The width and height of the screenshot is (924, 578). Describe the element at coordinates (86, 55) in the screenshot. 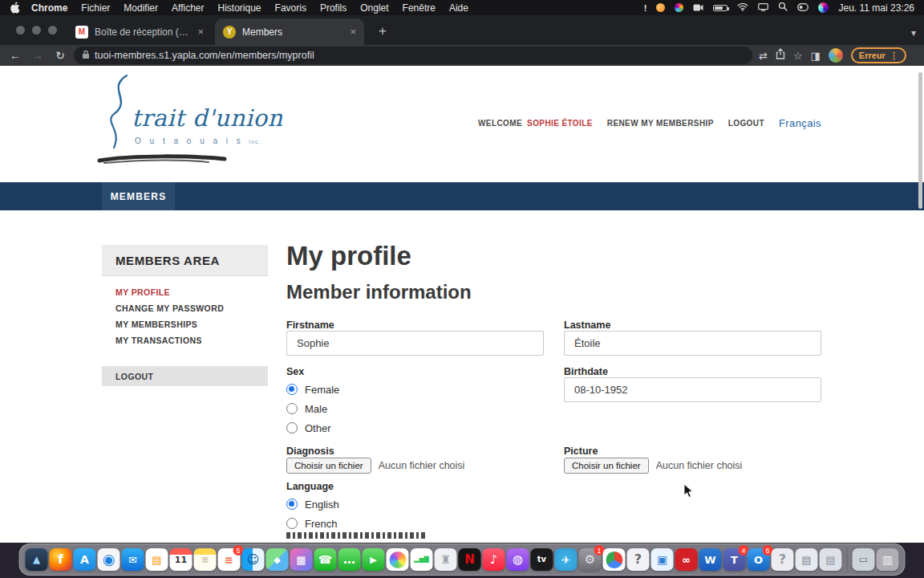

I see `lock-icon` at that location.